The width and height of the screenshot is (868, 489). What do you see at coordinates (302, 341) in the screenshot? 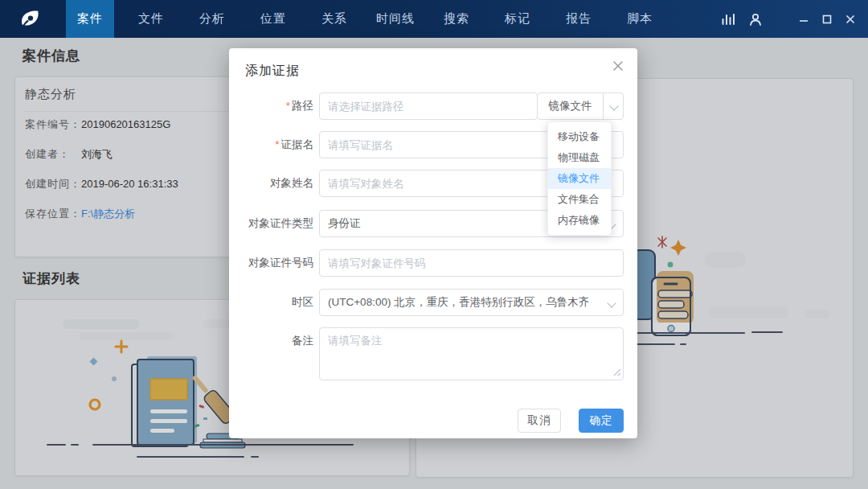
I see `remark-label: 备注` at bounding box center [302, 341].